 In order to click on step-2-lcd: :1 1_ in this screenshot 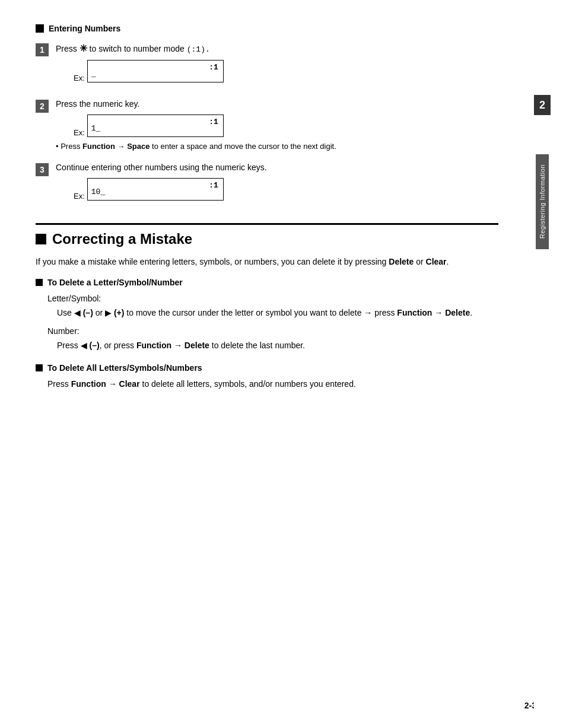, I will do `click(155, 126)`.